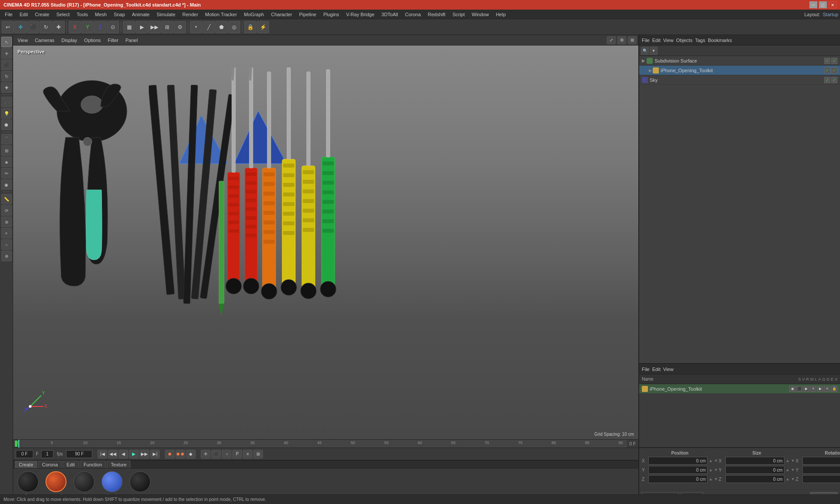  Describe the element at coordinates (180, 454) in the screenshot. I see `record-all-button: ⏺⏺` at that location.